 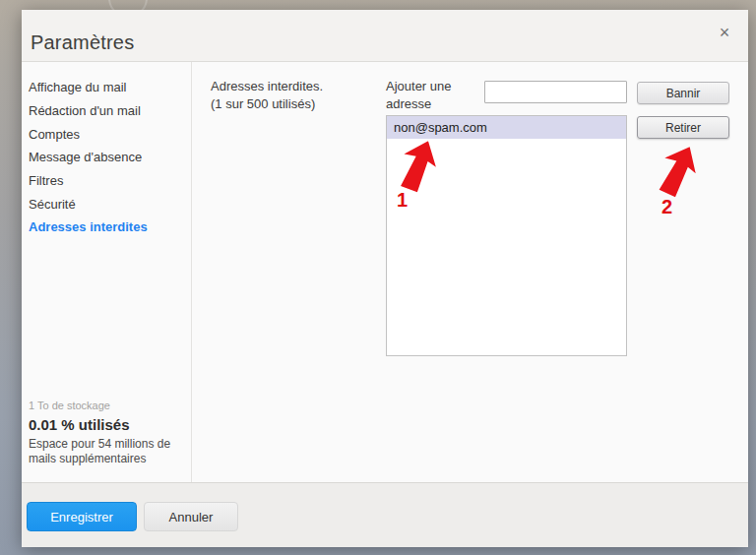 I want to click on storage-note: Espace pour 54 millions de mails supplém…, so click(x=108, y=452).